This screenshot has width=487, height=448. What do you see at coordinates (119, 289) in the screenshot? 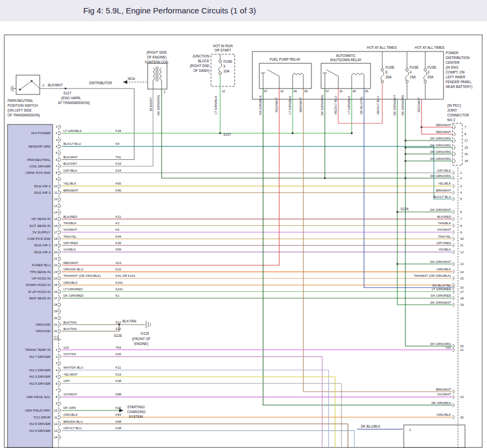
I see `circuit-code: K241` at bounding box center [119, 289].